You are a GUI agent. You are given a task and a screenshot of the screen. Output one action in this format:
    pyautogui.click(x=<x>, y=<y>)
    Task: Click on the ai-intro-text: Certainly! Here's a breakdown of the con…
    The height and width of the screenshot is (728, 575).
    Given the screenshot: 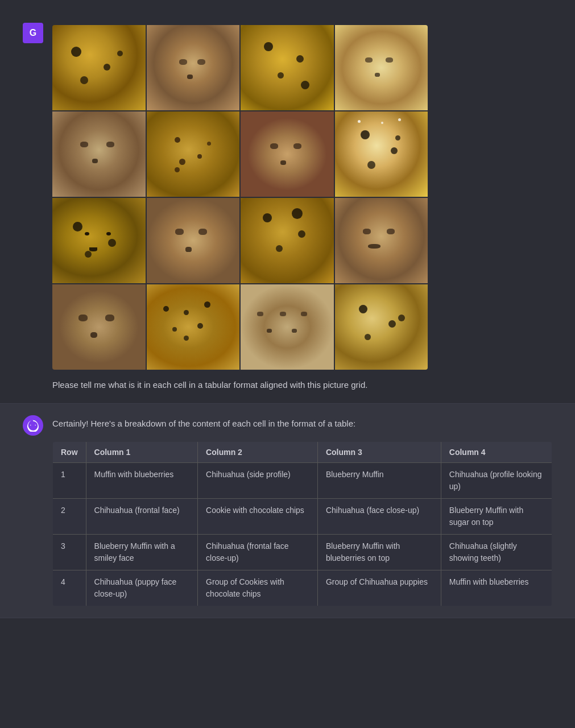 What is the action you would take?
    pyautogui.click(x=303, y=424)
    